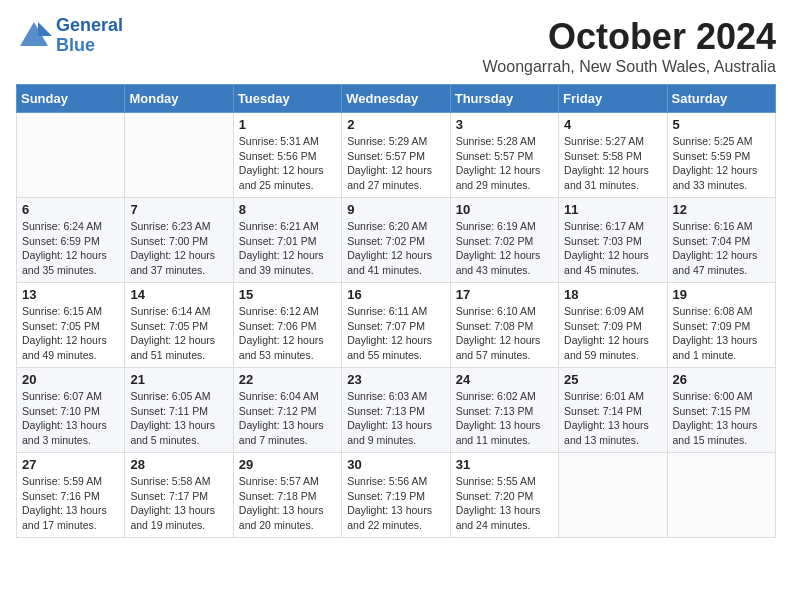  I want to click on week-row-4: 20Sunrise: 6:07 AMSunset: 7:10 PMDayligh…, so click(396, 410).